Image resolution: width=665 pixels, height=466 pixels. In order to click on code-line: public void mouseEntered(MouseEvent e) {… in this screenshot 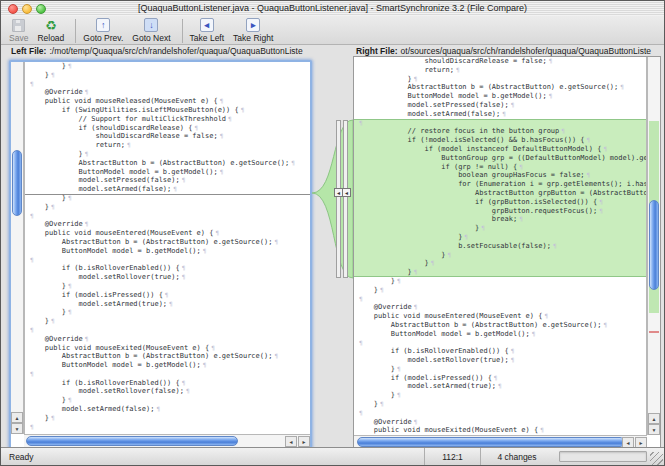, I will do `click(500, 316)`.